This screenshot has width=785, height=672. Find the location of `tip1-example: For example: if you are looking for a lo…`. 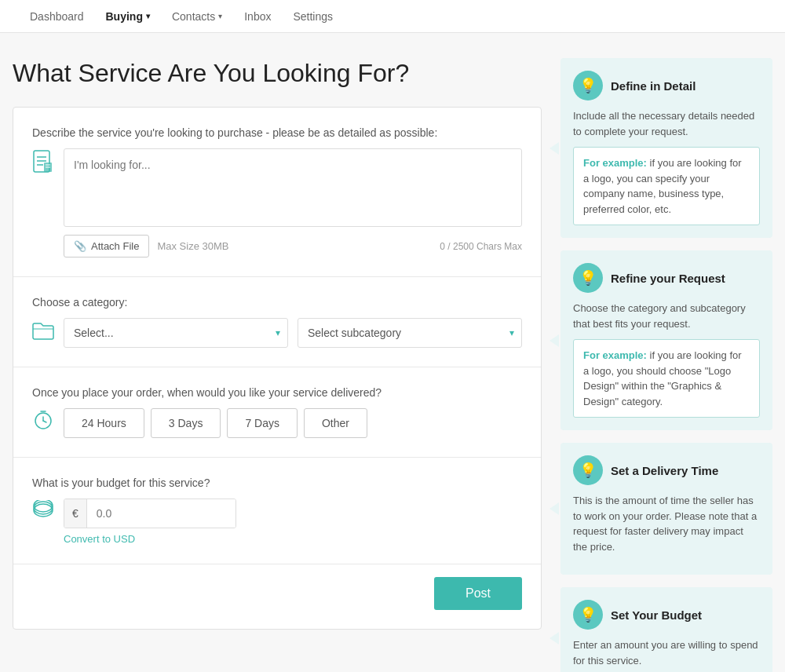

tip1-example: For example: if you are looking for a lo… is located at coordinates (666, 186).